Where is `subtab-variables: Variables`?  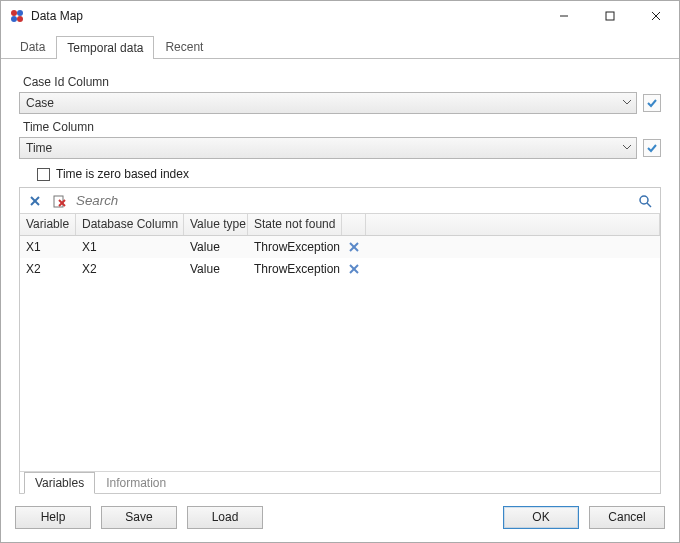
subtab-variables: Variables is located at coordinates (60, 483).